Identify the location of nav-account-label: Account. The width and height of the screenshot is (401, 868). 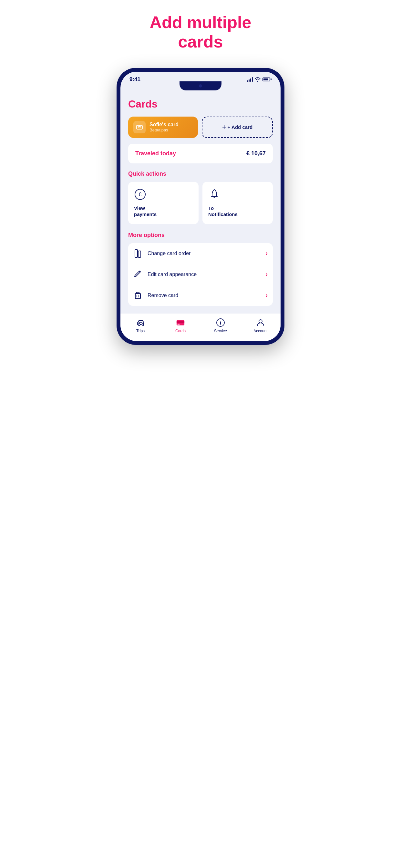
(260, 331).